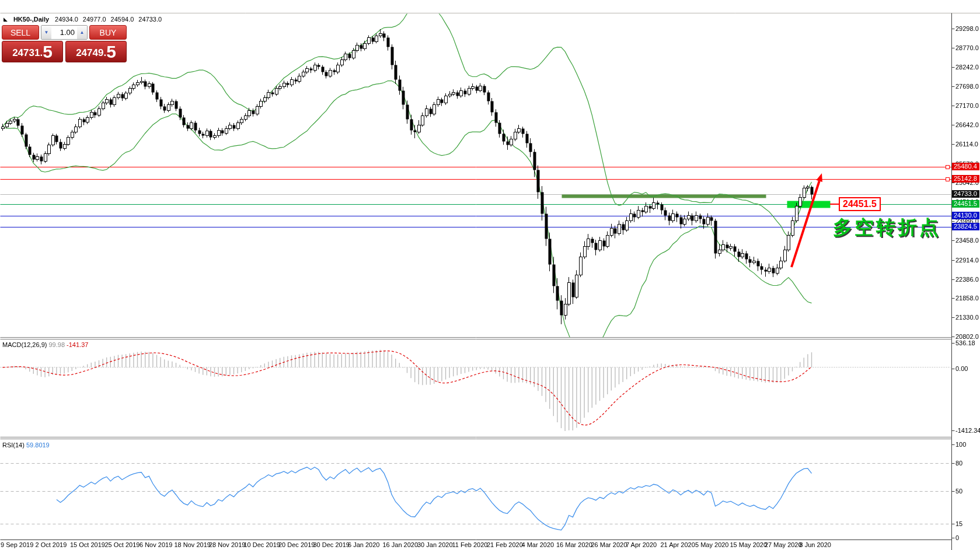  I want to click on sell-price-main: 24731, so click(26, 53).